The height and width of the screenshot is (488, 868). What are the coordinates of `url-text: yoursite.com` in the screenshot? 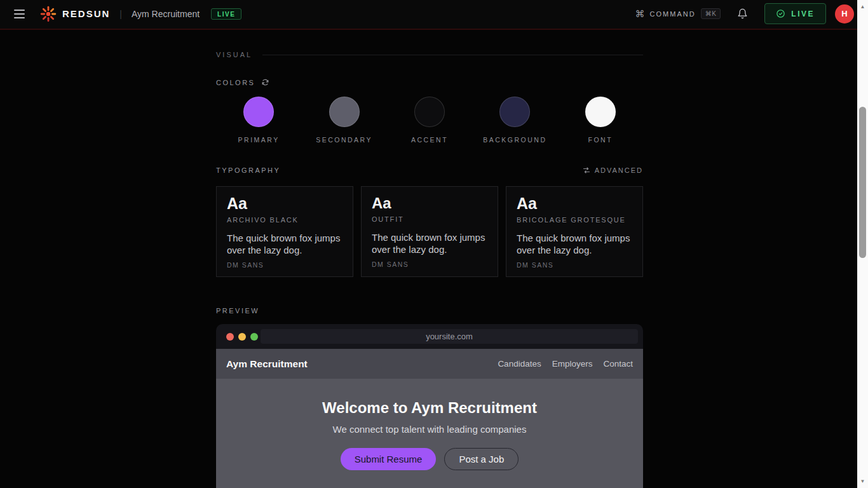 It's located at (449, 337).